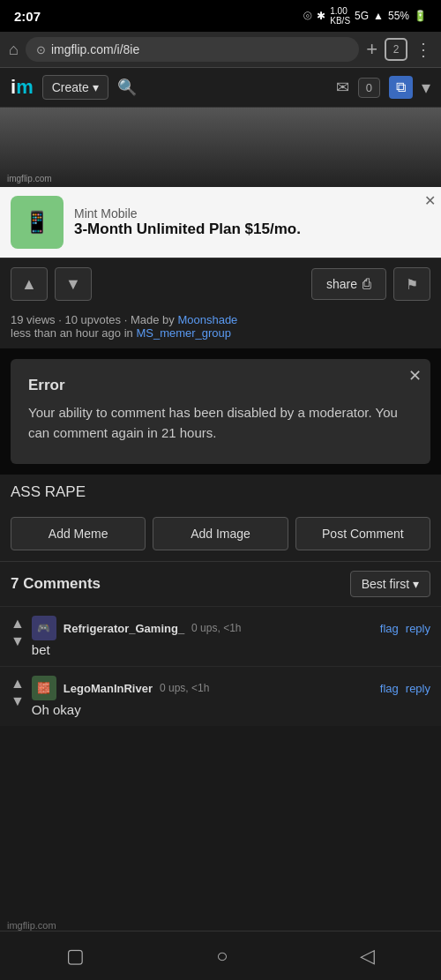 The width and height of the screenshot is (441, 980). What do you see at coordinates (365, 16) in the screenshot?
I see `status-icons: ⦾ ✱ 1.00KB/S 5G ▲ 55% 🔋` at bounding box center [365, 16].